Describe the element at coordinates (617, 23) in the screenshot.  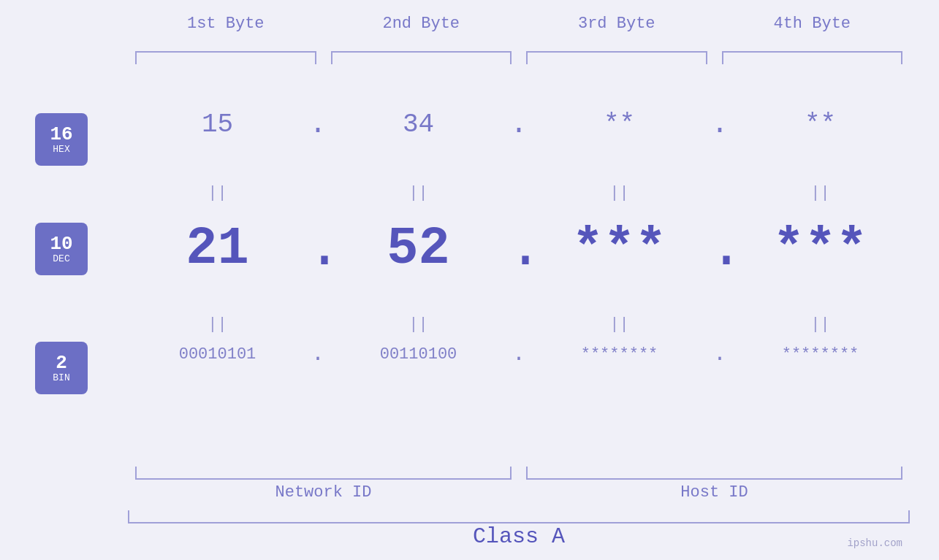
I see `header-byte3: 3rd Byte` at that location.